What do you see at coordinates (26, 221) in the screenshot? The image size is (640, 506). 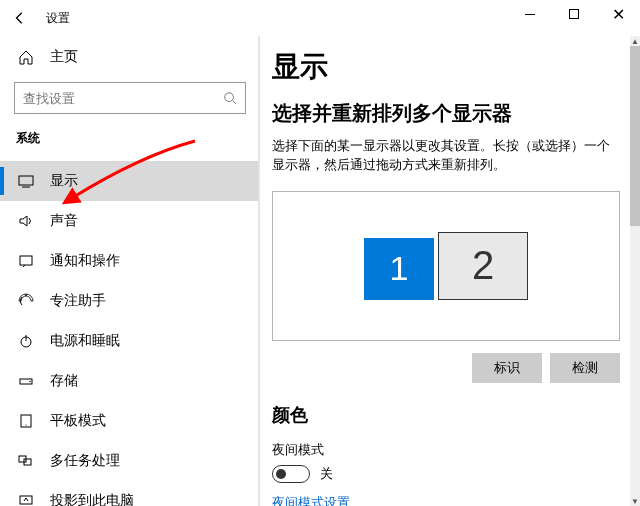 I see `sound-icon` at bounding box center [26, 221].